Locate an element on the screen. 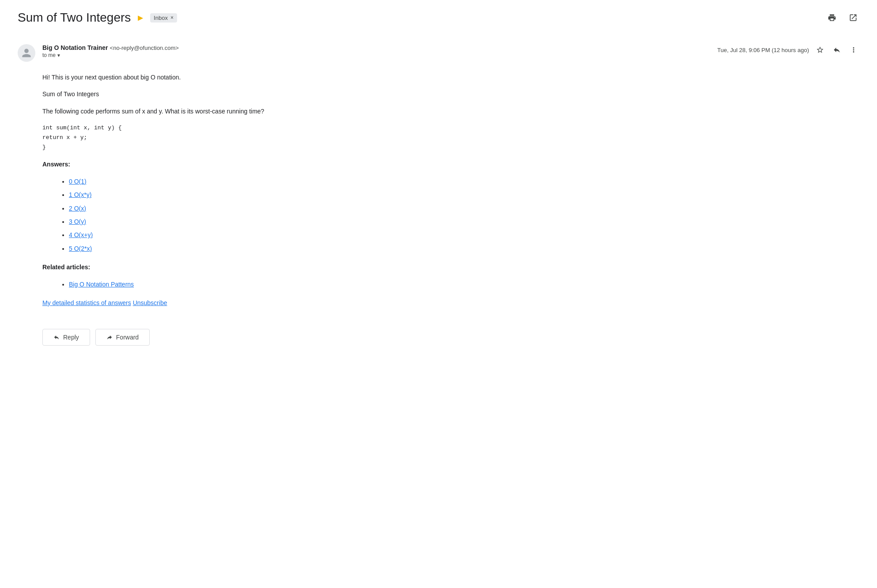  related-label: Related articles: is located at coordinates (451, 267).